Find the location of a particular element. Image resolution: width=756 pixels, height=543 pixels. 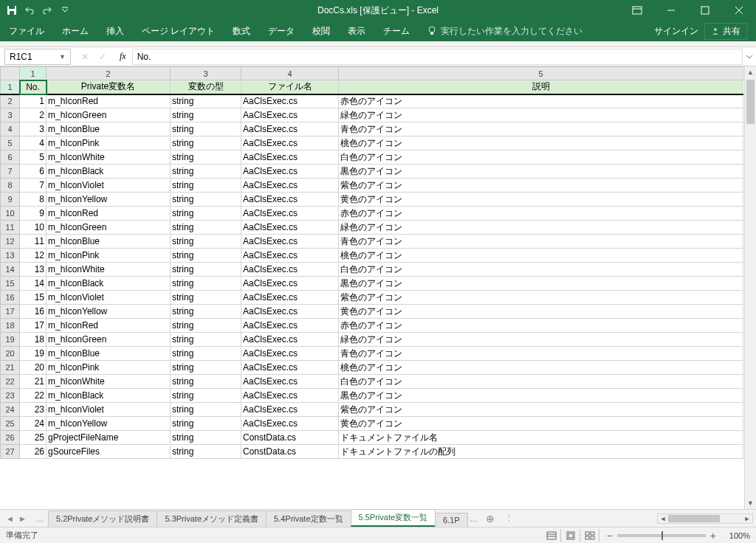

signin-link: サインイン is located at coordinates (676, 31).